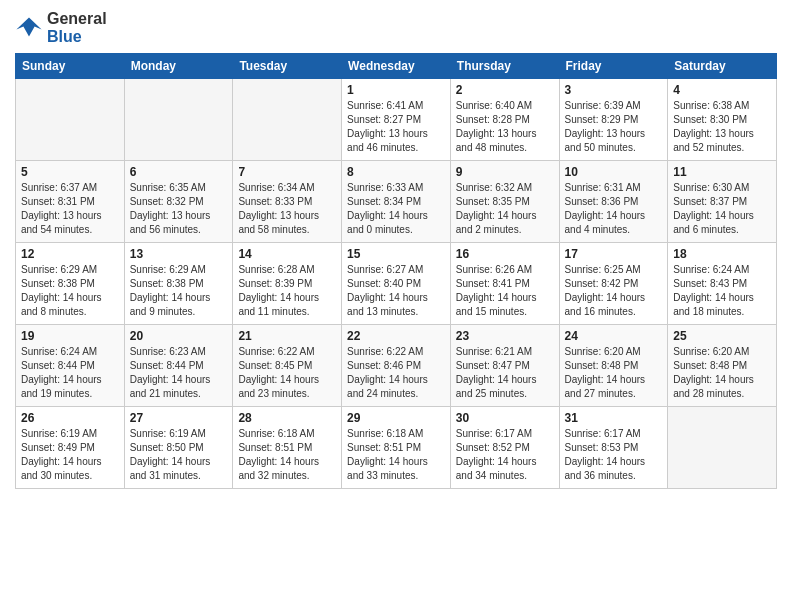  I want to click on calendar-header-row: SundayMondayTuesdayWednesdayThursdayFrid…, so click(396, 66).